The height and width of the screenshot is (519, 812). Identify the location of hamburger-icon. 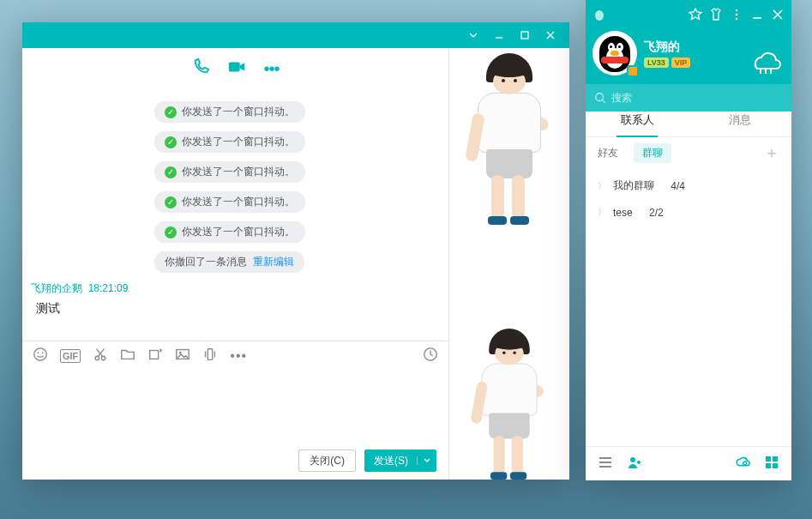
(605, 464).